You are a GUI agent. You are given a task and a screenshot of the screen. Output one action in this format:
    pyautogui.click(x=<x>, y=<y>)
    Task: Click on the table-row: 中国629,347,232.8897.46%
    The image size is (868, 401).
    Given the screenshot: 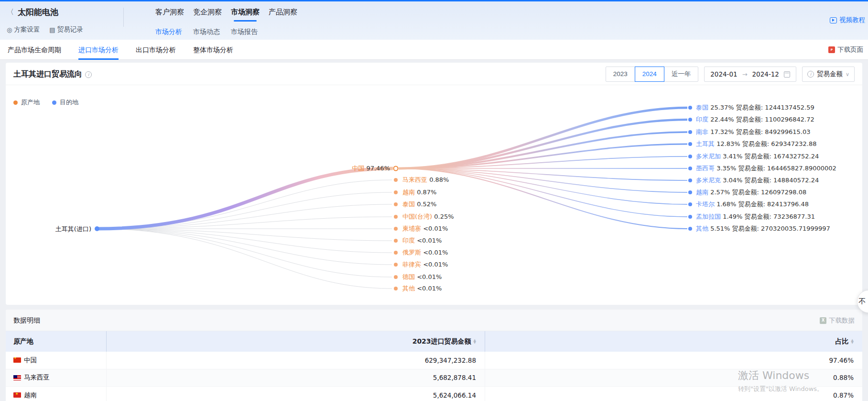 What is the action you would take?
    pyautogui.click(x=434, y=361)
    